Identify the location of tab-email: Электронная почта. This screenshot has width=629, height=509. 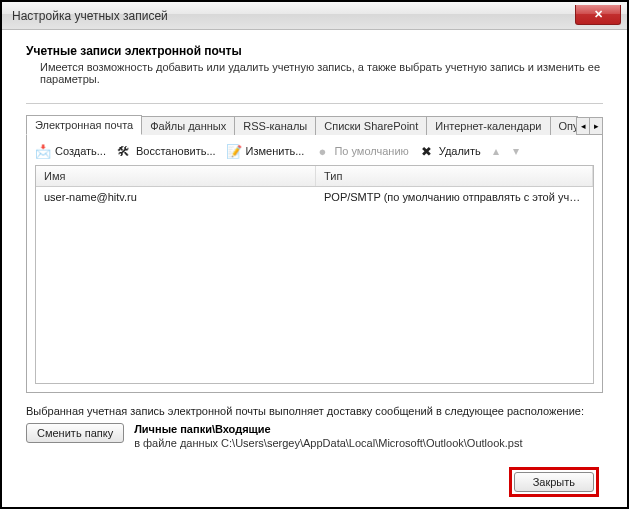
(84, 125).